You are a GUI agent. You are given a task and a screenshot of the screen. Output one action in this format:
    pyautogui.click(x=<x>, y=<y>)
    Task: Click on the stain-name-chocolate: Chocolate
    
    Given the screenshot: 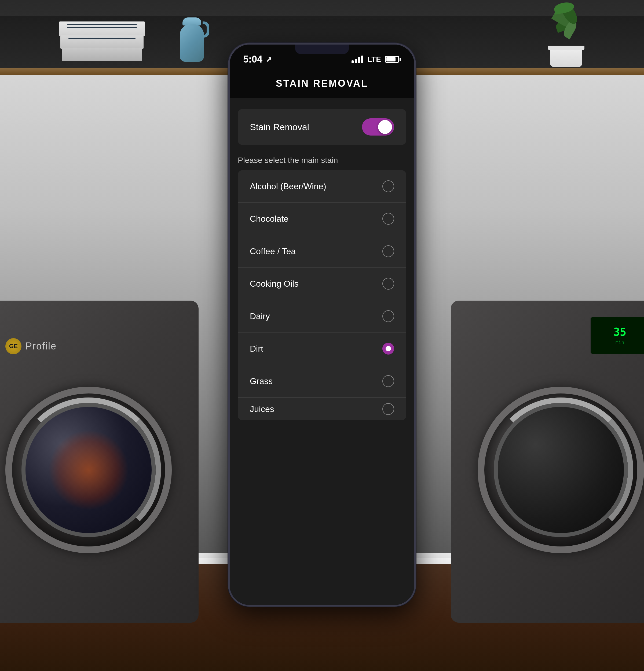 What is the action you would take?
    pyautogui.click(x=269, y=219)
    